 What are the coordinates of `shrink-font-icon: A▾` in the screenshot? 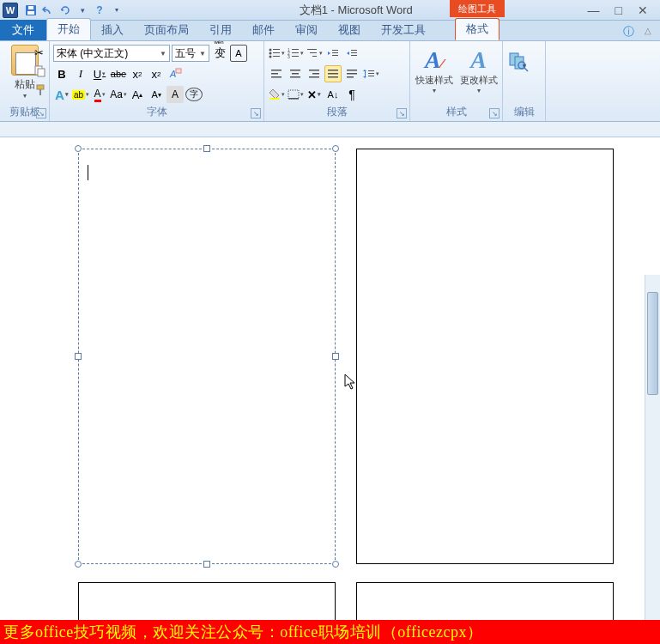 It's located at (156, 94).